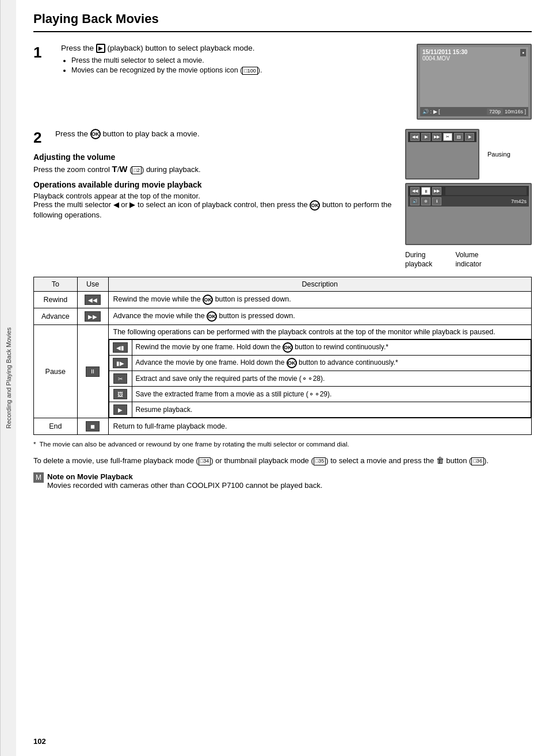 Image resolution: width=549 pixels, height=756 pixels. What do you see at coordinates (120, 379) in the screenshot?
I see `extract-icon: ✂` at bounding box center [120, 379].